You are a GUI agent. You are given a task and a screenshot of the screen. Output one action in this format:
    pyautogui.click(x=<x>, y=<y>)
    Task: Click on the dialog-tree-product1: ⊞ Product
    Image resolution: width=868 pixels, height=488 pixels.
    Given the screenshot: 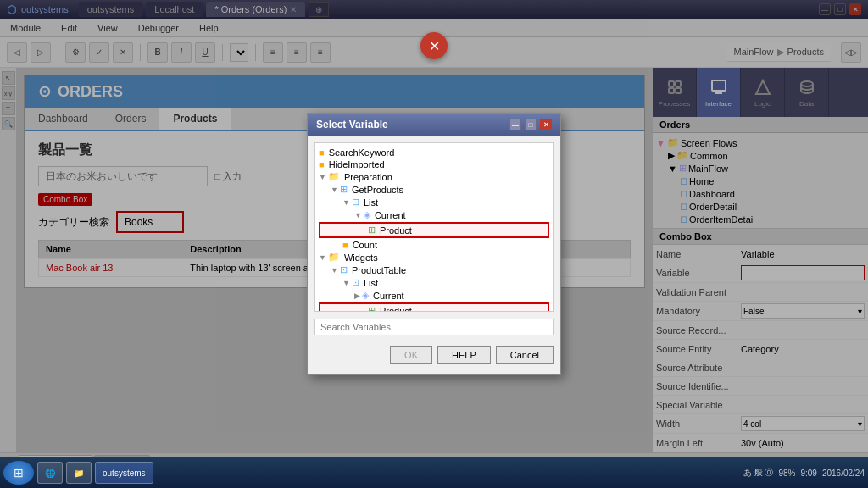 What is the action you would take?
    pyautogui.click(x=434, y=230)
    